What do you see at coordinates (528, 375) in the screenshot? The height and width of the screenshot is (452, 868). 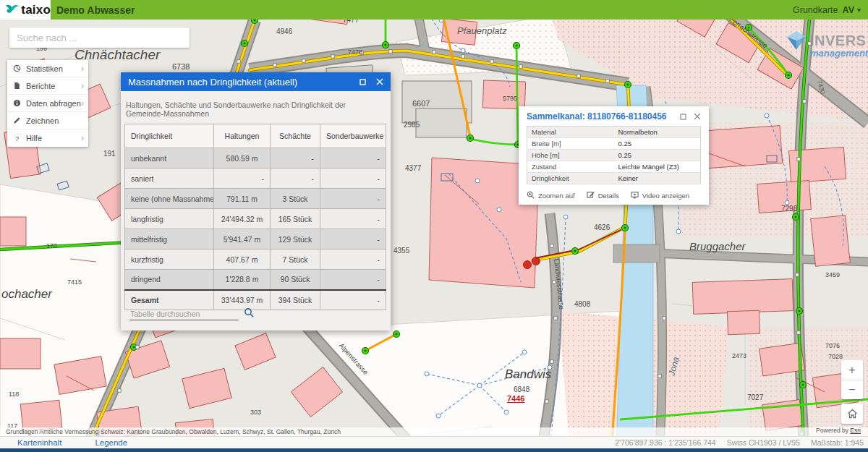 I see `map-label: Bandwis` at bounding box center [528, 375].